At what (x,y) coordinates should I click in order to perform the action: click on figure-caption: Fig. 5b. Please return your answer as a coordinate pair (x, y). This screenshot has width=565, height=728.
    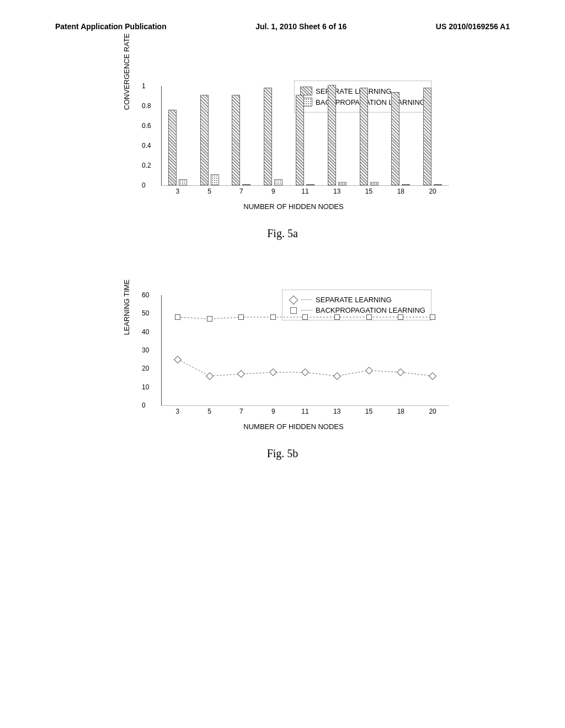
    Looking at the image, I should click on (282, 453).